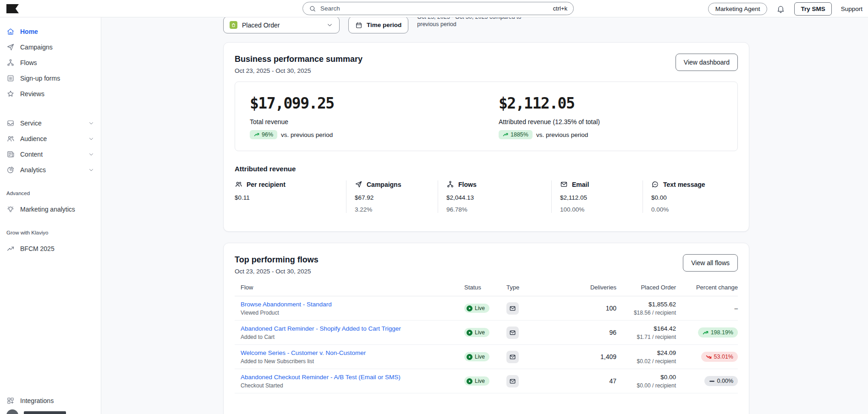 Image resolution: width=868 pixels, height=414 pixels. What do you see at coordinates (303, 353) in the screenshot?
I see `flow-link: Welcome Series - Customer v. Non-Custome…` at bounding box center [303, 353].